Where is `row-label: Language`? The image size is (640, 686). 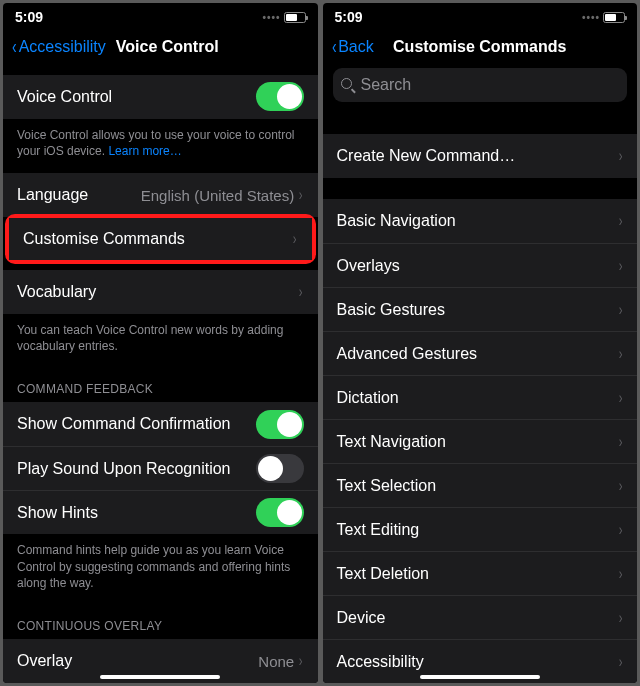 row-label: Language is located at coordinates (79, 195).